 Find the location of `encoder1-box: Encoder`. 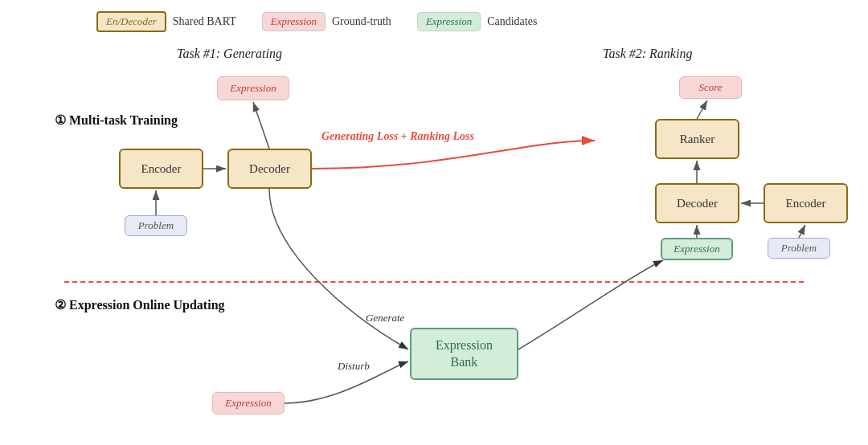

encoder1-box: Encoder is located at coordinates (161, 169).